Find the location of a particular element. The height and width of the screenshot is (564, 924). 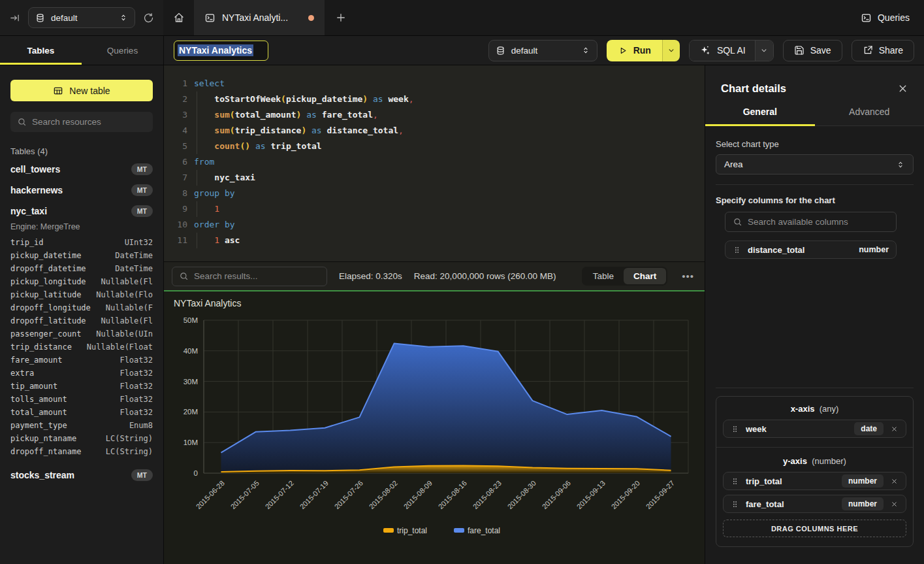

code-line-5: 5 count() as trip_total is located at coordinates (437, 146).